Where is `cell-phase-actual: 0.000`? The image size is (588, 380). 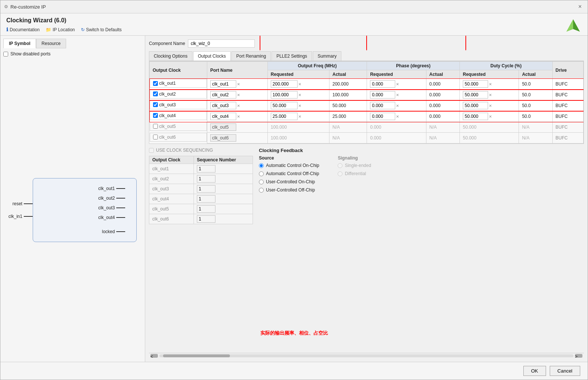
cell-phase-actual: 0.000 is located at coordinates (443, 95).